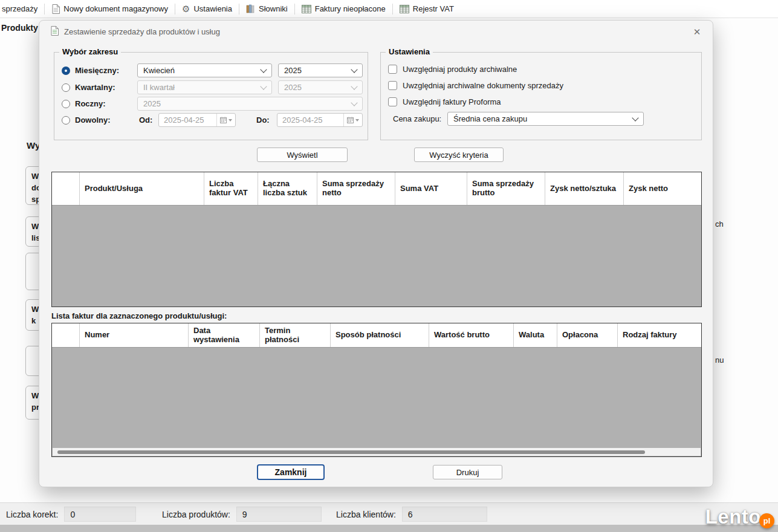 The height and width of the screenshot is (532, 778). I want to click on column-header: Waluta, so click(536, 335).